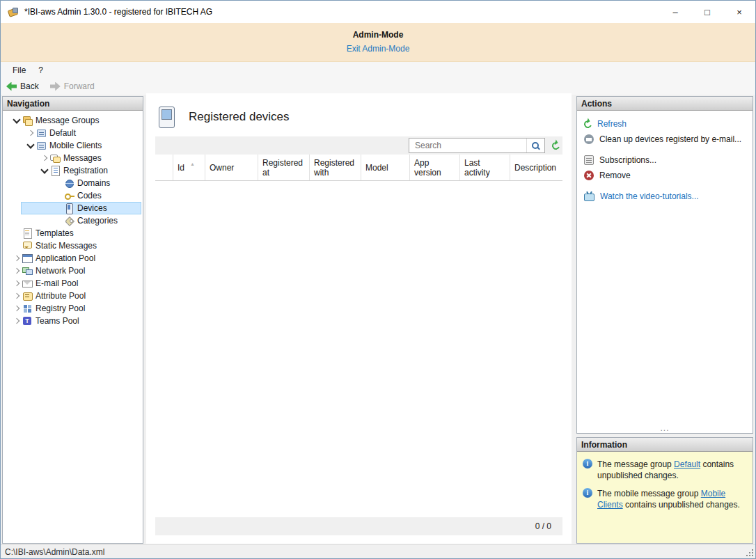 The height and width of the screenshot is (559, 756). I want to click on status-path: C:\IBI-aws\Admin\Data.xml, so click(54, 552).